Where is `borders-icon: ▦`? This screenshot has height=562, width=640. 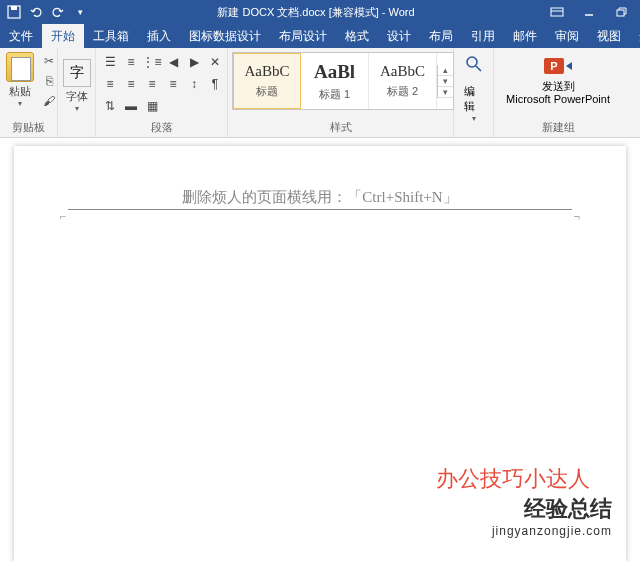
borders-icon: ▦ is located at coordinates (152, 106).